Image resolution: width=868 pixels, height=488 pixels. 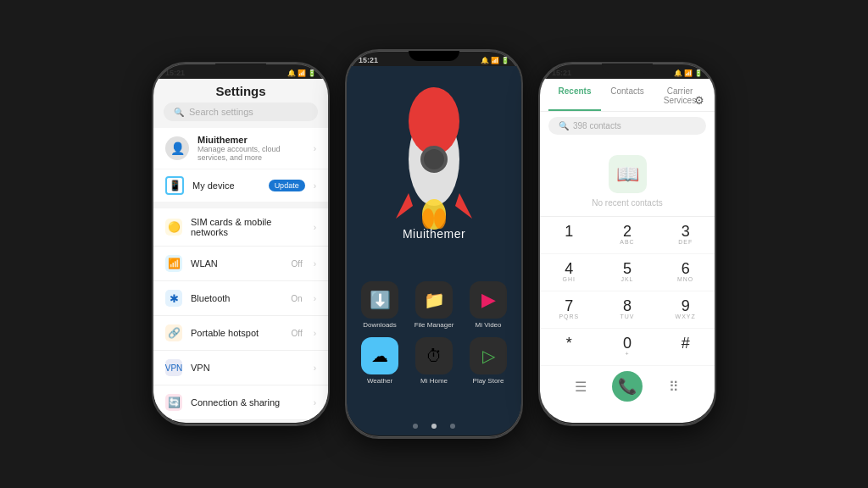 I want to click on device-row: 📱 My device Update ›, so click(x=241, y=186).